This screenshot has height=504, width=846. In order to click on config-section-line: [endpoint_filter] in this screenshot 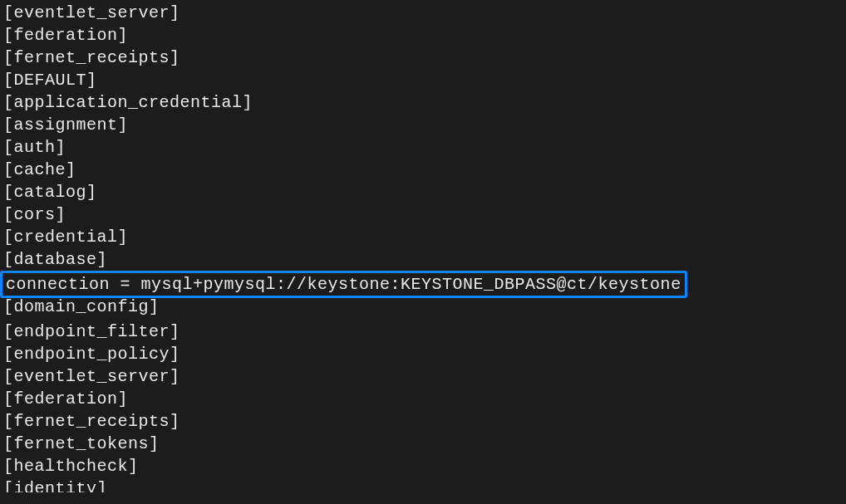, I will do `click(423, 332)`.